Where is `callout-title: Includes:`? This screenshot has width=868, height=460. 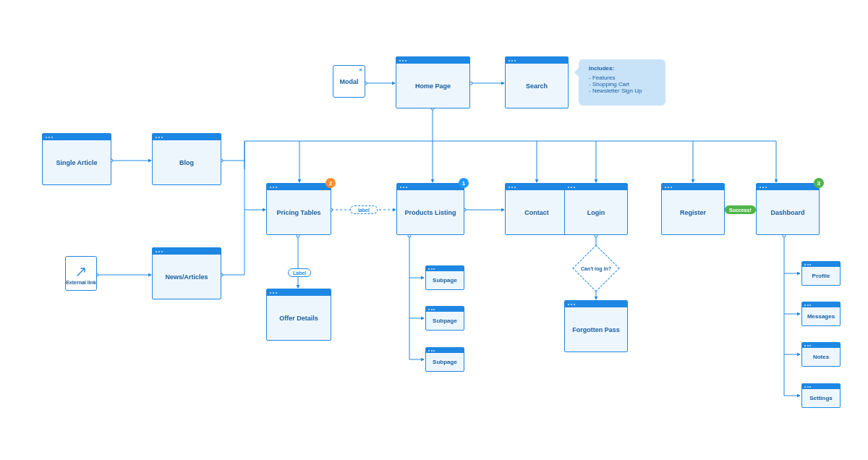 callout-title: Includes: is located at coordinates (624, 68).